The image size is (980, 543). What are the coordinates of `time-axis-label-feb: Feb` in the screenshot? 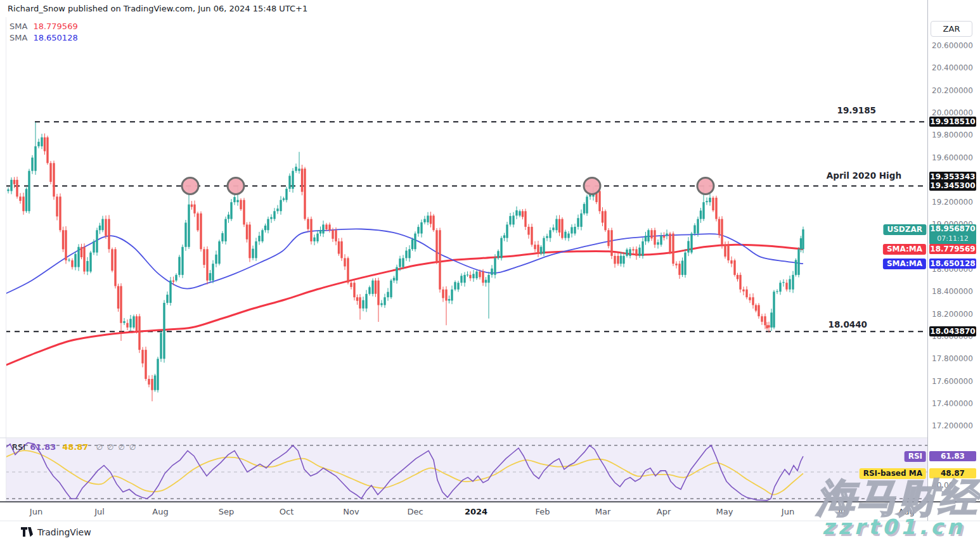 It's located at (543, 512).